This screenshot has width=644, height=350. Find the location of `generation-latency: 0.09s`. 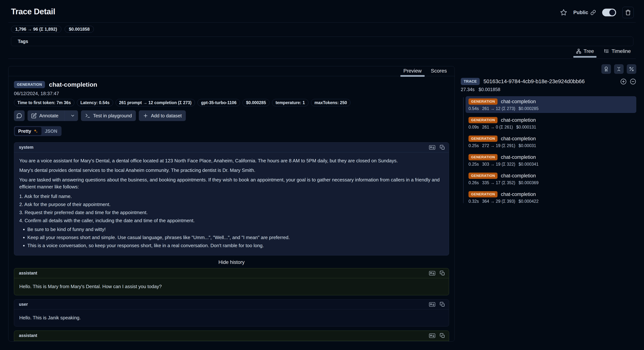

generation-latency: 0.09s is located at coordinates (474, 127).